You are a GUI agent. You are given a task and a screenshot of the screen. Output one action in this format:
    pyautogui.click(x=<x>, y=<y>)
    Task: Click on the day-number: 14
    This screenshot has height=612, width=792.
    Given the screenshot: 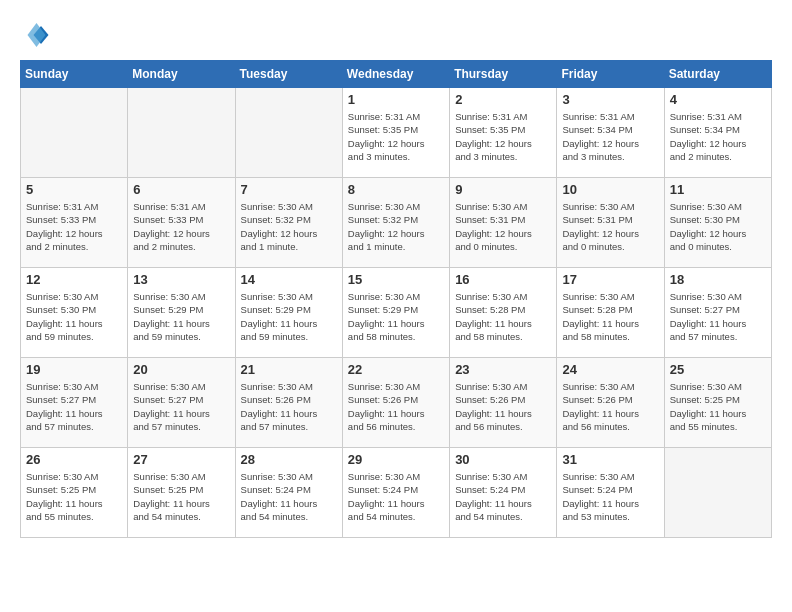 What is the action you would take?
    pyautogui.click(x=289, y=280)
    